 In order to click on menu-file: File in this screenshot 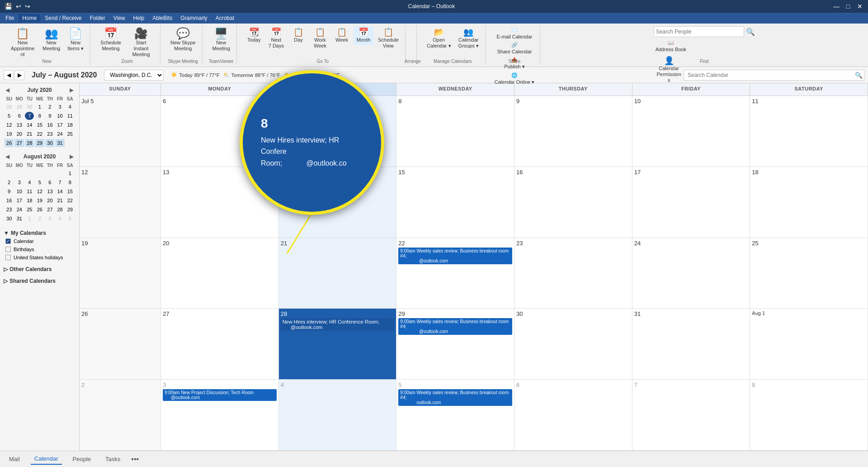, I will do `click(10, 18)`.